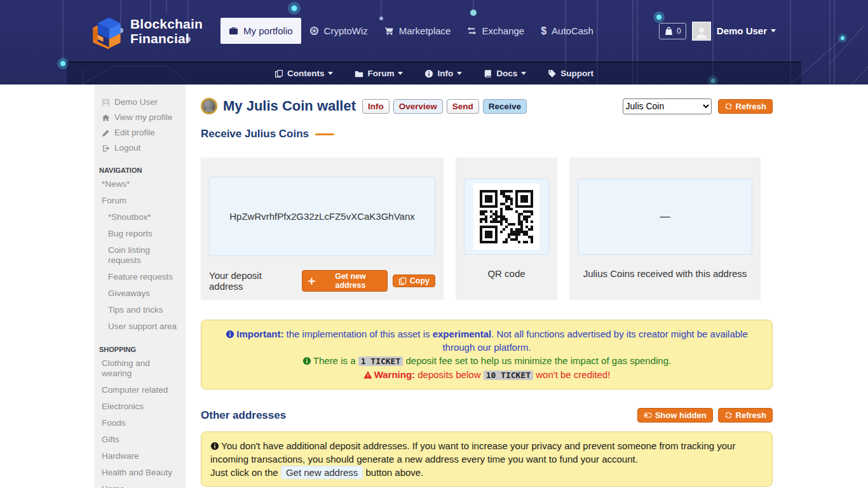  What do you see at coordinates (667, 107) in the screenshot?
I see `coin-select: Julis Coin` at bounding box center [667, 107].